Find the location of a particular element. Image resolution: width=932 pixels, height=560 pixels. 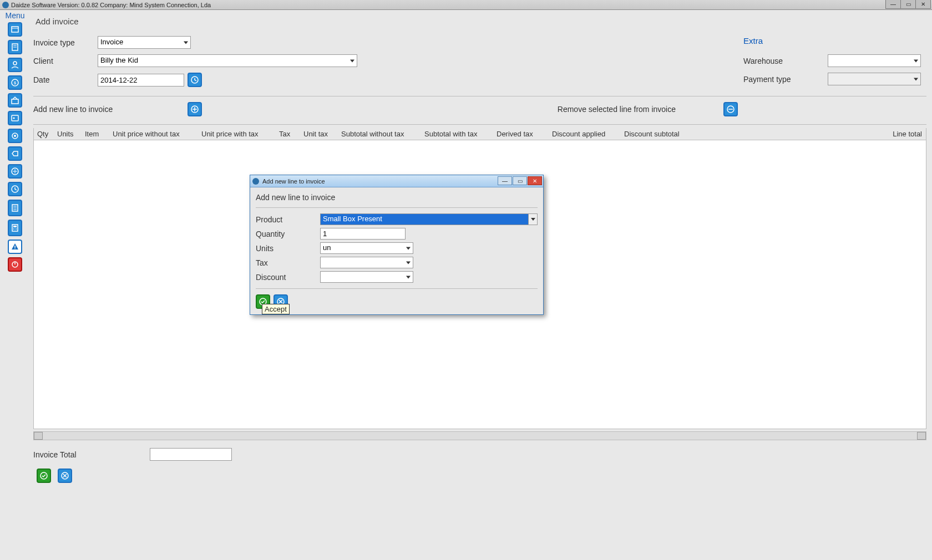

discount-select is located at coordinates (367, 277).